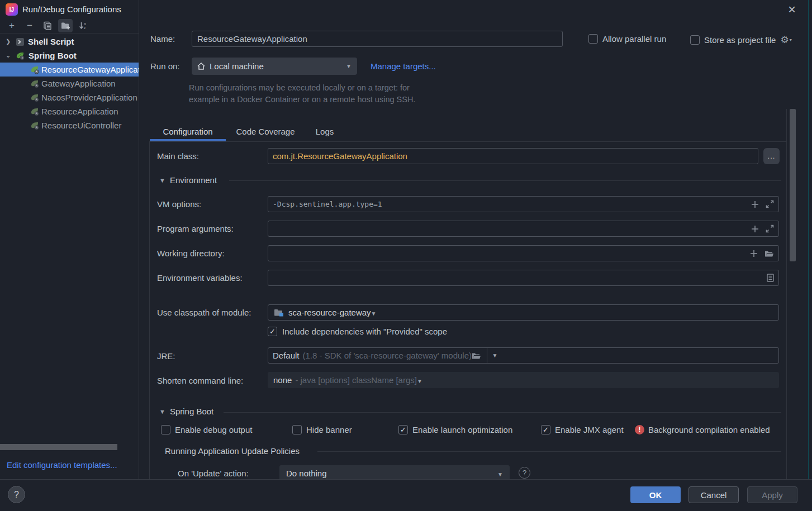 This screenshot has width=812, height=511. I want to click on help-button: ?, so click(17, 495).